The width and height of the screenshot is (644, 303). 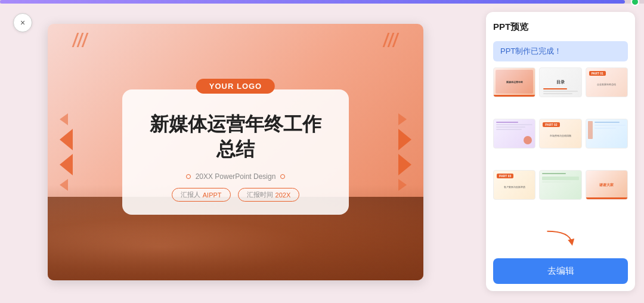 I want to click on thumbnails-grid: 新媒体运营年终 目录 PART 01 企业发展年终总结, so click(x=561, y=143).